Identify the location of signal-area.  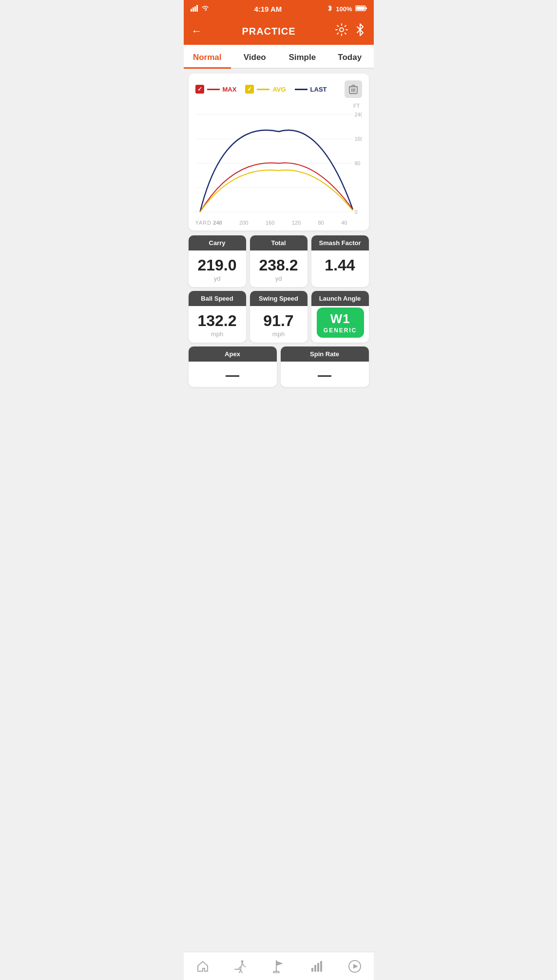
(200, 9).